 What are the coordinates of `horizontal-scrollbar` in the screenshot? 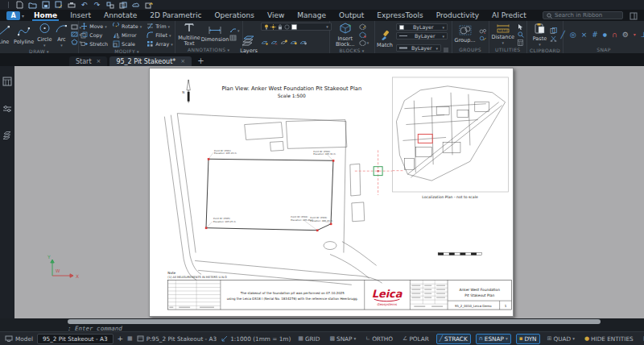 It's located at (334, 322).